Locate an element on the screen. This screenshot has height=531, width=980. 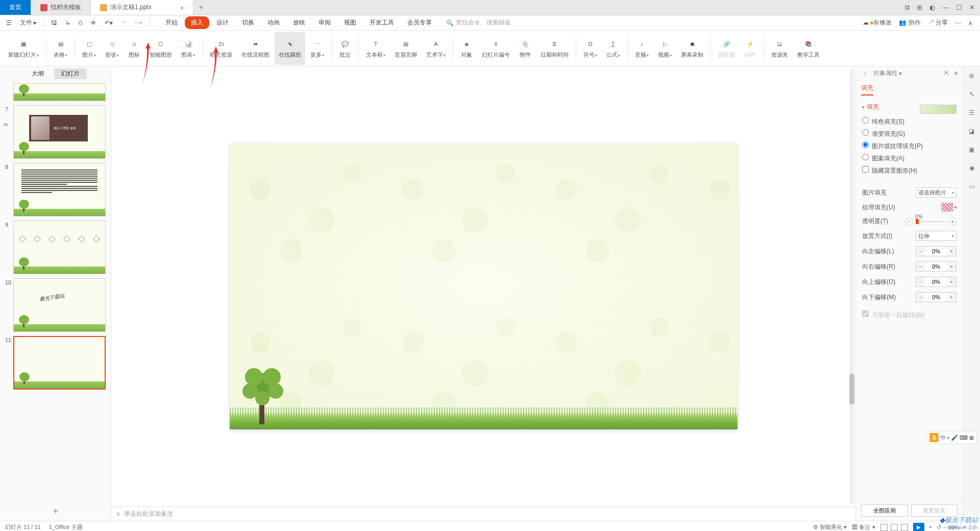
ribbon-文本框: T文本框 is located at coordinates (376, 49).